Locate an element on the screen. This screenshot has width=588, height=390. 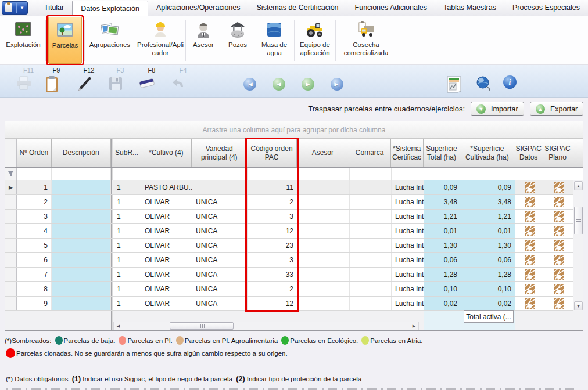
scroll-down-button: ▼ is located at coordinates (579, 306).